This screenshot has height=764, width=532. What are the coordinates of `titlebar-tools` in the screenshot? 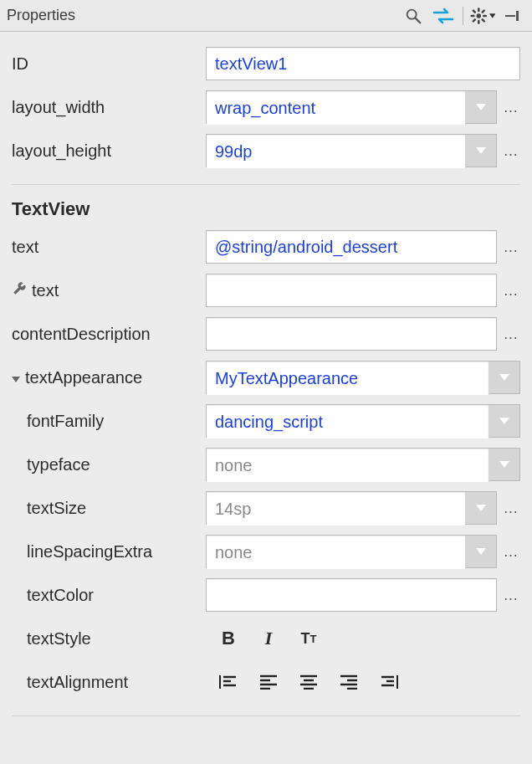 It's located at (463, 16).